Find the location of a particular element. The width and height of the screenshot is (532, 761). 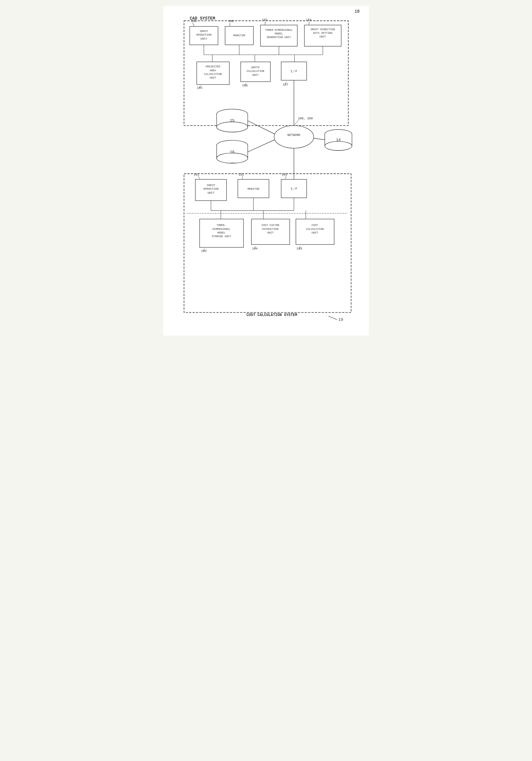

box-181-text-3: UNIT is located at coordinates (204, 39).